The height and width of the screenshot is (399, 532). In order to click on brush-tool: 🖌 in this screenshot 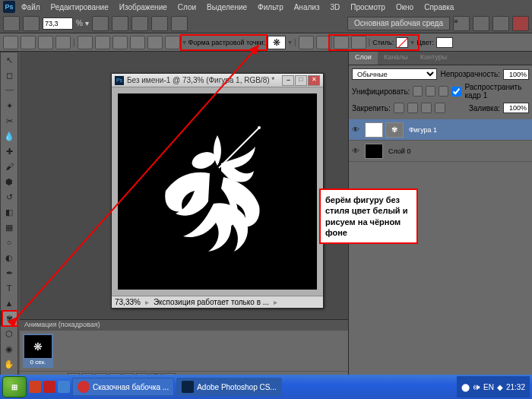, I will do `click(9, 166)`.